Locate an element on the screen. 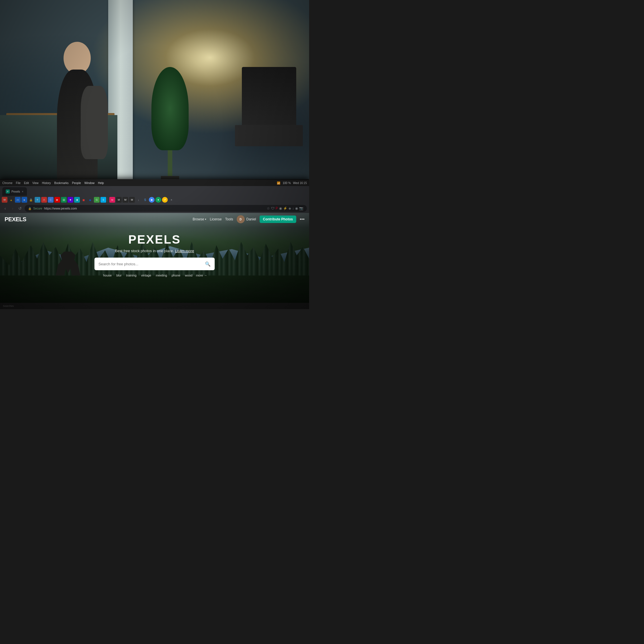  secure-icon: 🔒 is located at coordinates (30, 209).